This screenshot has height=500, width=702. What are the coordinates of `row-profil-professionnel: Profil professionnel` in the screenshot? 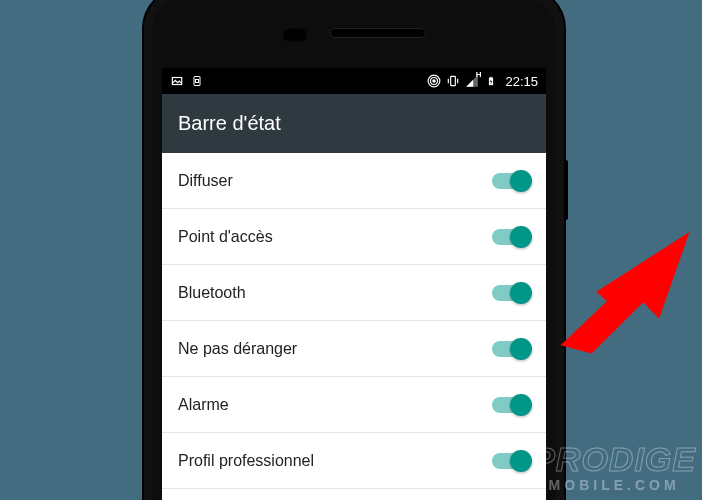 It's located at (354, 461).